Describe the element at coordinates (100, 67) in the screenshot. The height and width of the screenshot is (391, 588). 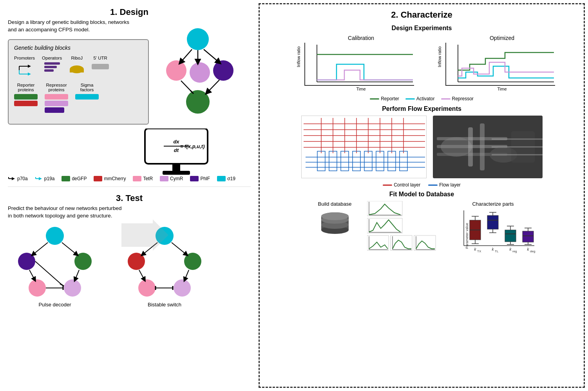
I see `utr-icon` at that location.